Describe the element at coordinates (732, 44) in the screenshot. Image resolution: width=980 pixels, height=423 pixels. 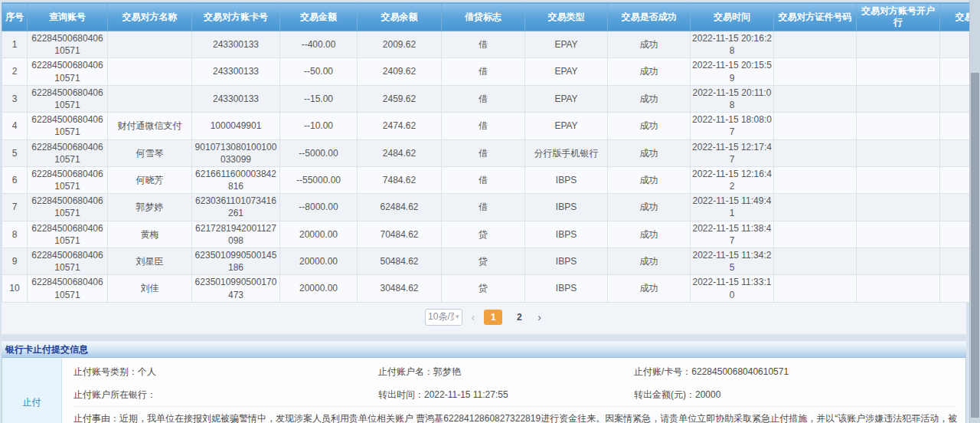
I see `table-cell: 2022-11-15 20:16:28` at that location.